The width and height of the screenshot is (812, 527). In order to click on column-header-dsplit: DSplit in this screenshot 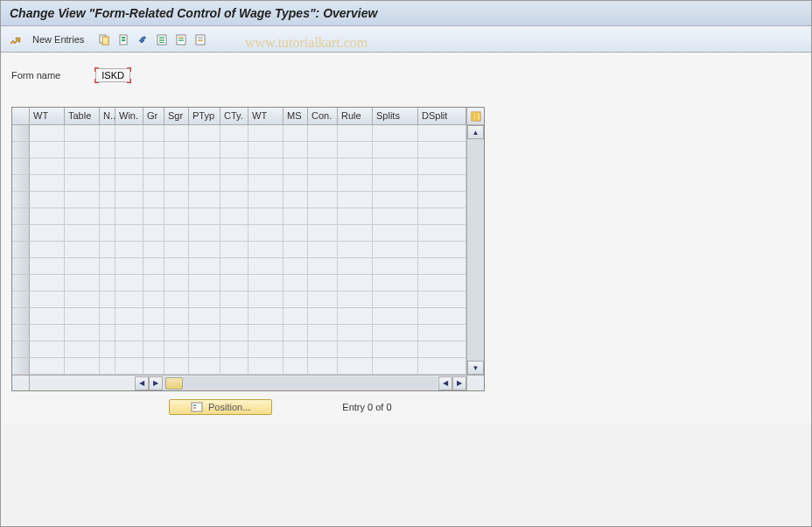, I will do `click(443, 116)`.